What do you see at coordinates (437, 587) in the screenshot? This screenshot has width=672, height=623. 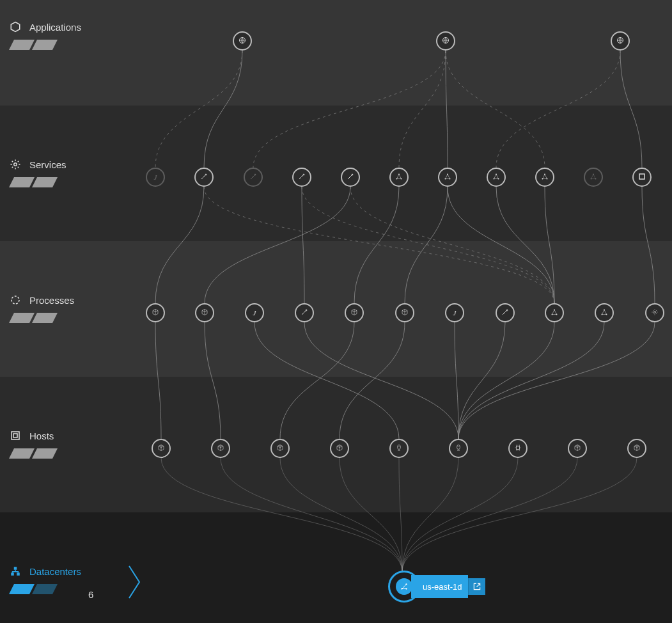 I see `datacenter-selected: us-east-1d` at bounding box center [437, 587].